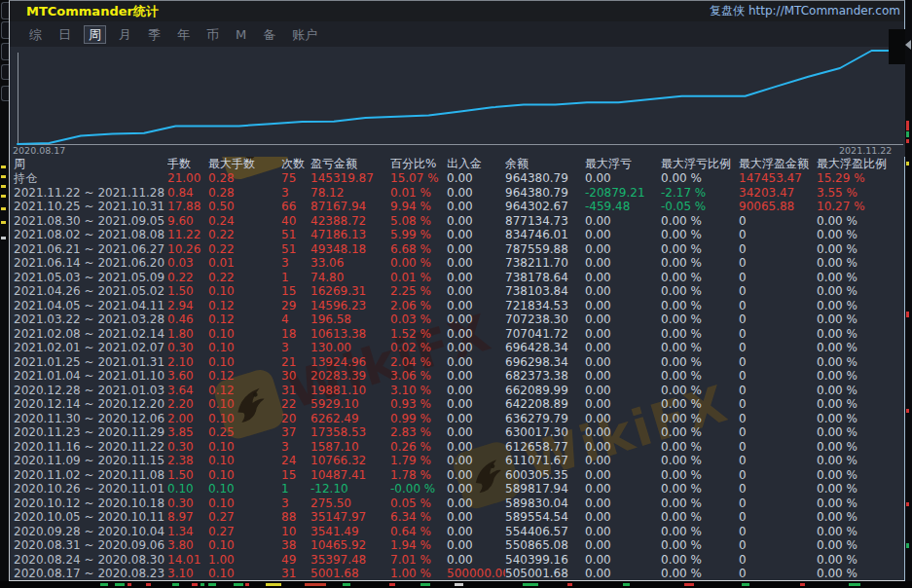  I want to click on table-row: 2020.12.14 ~ 2020.12.202.200.10225929.10…, so click(457, 405).